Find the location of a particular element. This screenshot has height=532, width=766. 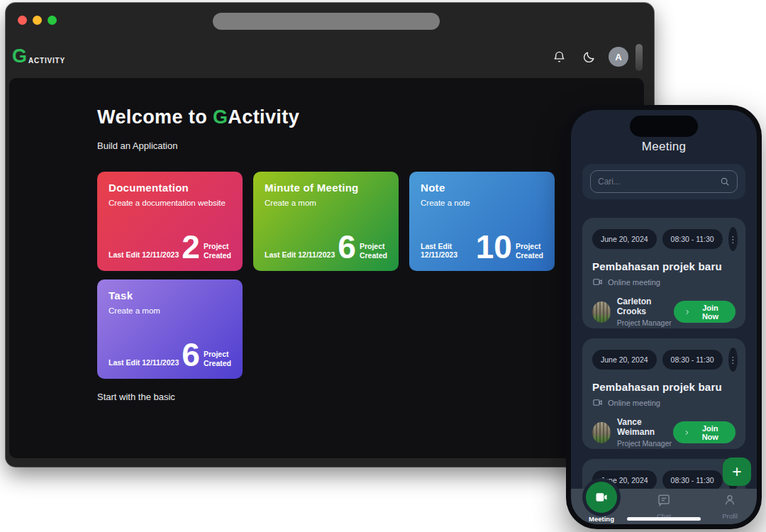

person-name: Vance Weimann is located at coordinates (645, 427).